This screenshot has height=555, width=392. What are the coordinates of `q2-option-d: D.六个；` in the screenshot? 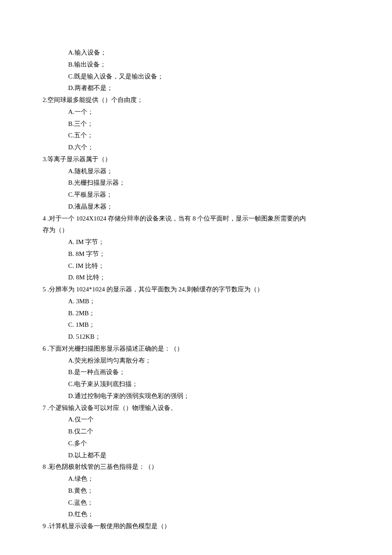 It's located at (196, 148).